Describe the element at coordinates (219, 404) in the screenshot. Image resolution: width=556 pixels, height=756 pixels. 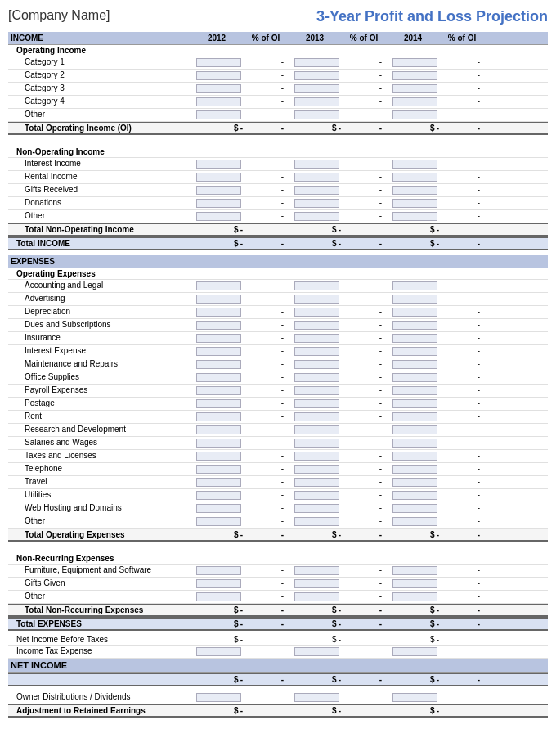
I see `postage-2012` at that location.